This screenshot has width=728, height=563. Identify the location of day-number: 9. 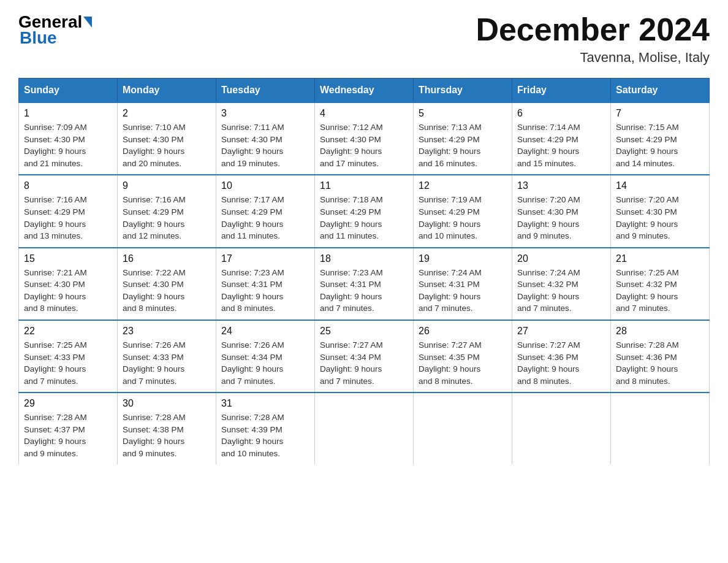
(167, 186).